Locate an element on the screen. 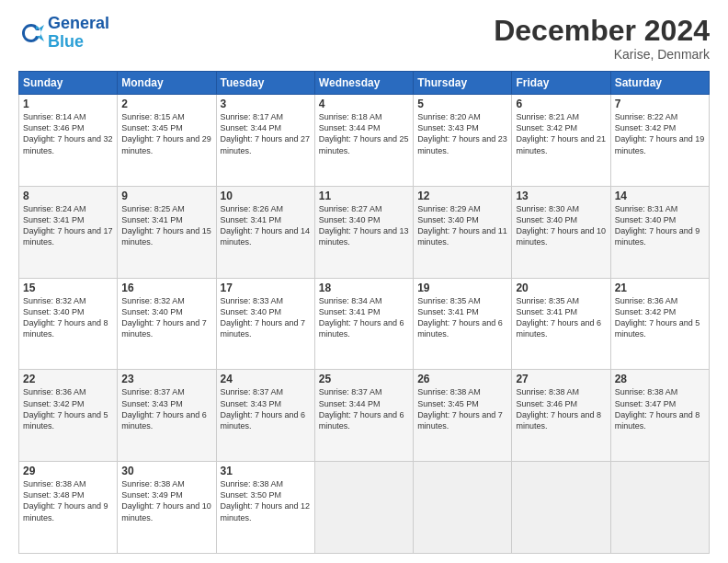  cell-info: Sunrise: 8:36 AMSunset: 3:42 PMDaylight:… is located at coordinates (660, 318).